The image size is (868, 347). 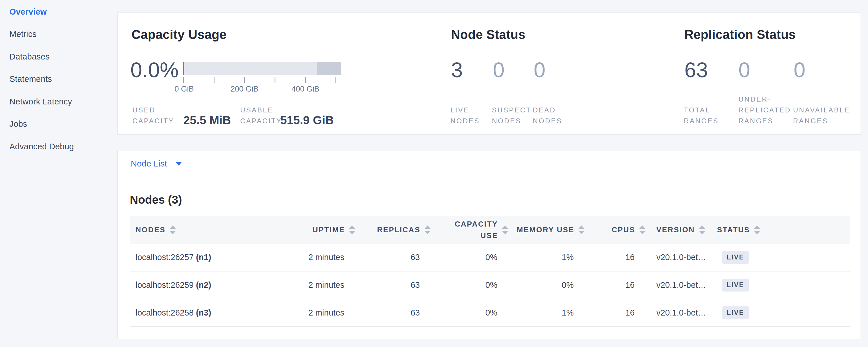 What do you see at coordinates (153, 116) in the screenshot?
I see `used-capacity-label: USED CAPACITY` at bounding box center [153, 116].